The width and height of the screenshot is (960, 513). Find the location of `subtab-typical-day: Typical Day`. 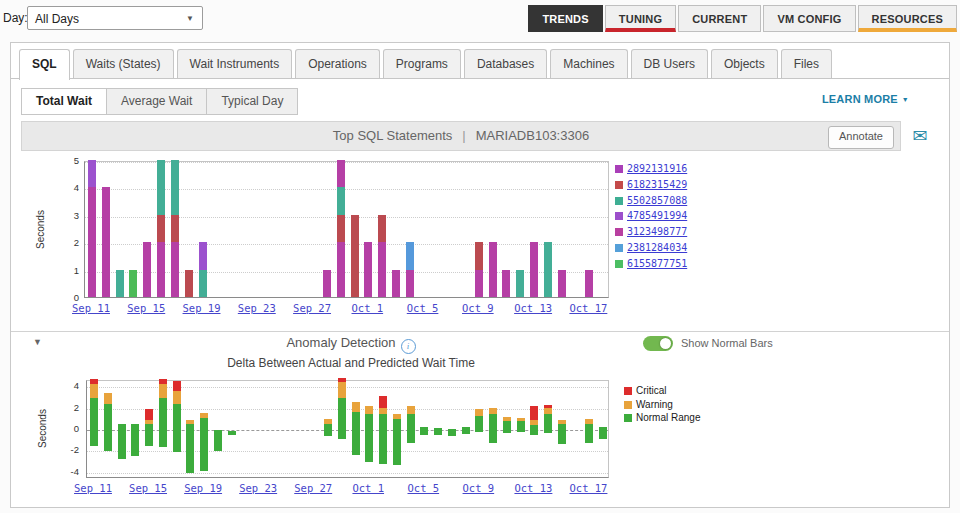

subtab-typical-day: Typical Day is located at coordinates (252, 102).